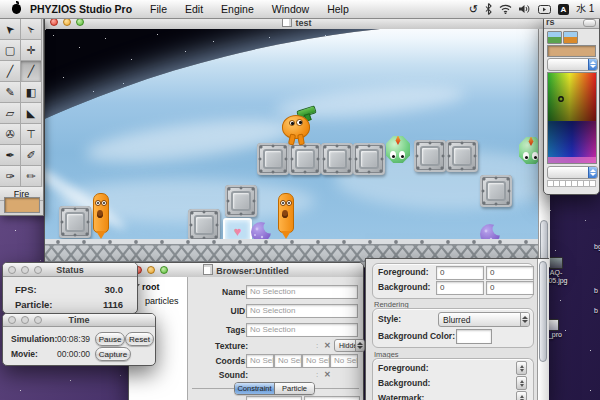 The height and width of the screenshot is (400, 600). Describe the element at coordinates (590, 23) in the screenshot. I see `toolbar-toggle-button` at that location.